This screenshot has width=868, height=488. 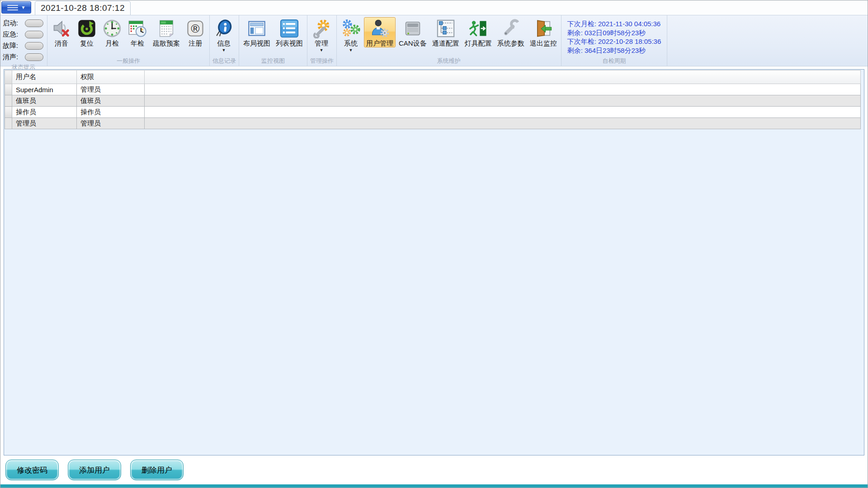 I want to click on column-header: 权限, so click(x=111, y=77).